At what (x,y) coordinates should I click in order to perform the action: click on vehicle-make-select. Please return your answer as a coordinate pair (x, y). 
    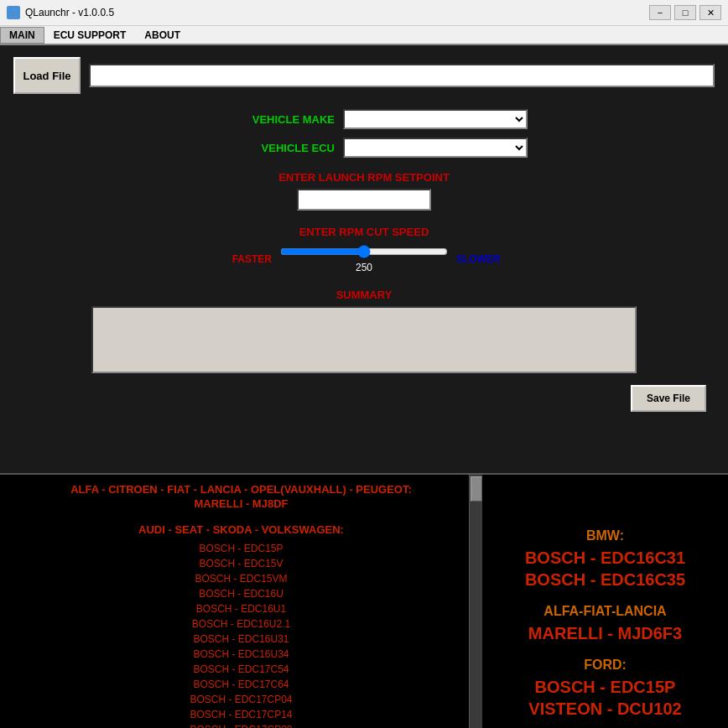
    Looking at the image, I should click on (435, 119).